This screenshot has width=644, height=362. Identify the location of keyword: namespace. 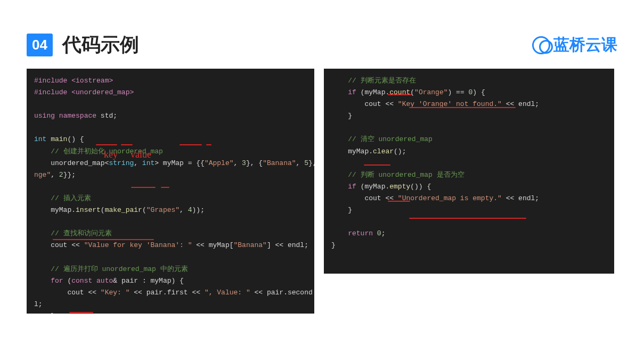
(78, 116).